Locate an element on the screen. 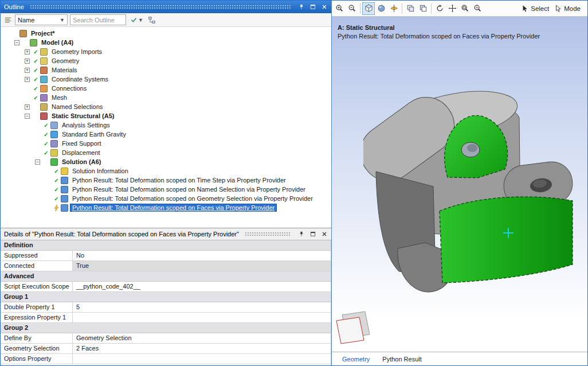  check-filter-dropdown: ▼ is located at coordinates (136, 20).